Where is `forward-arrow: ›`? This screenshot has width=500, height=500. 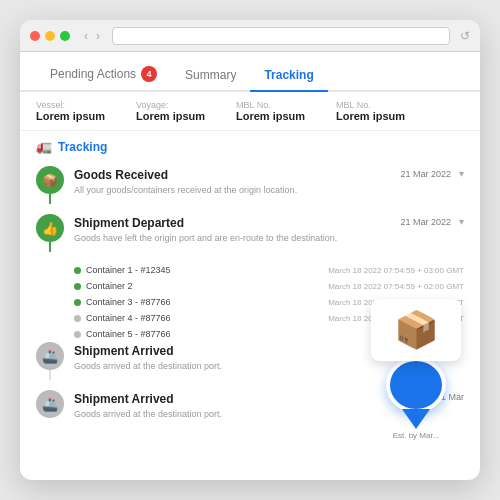 forward-arrow: › is located at coordinates (98, 36).